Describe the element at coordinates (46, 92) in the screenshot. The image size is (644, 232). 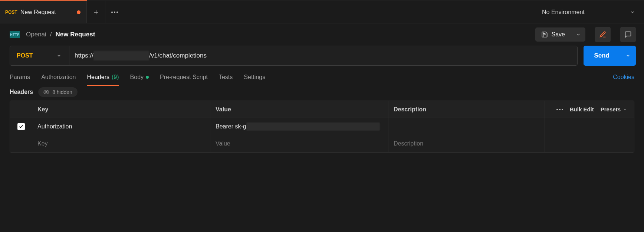
I see `eye-icon` at that location.